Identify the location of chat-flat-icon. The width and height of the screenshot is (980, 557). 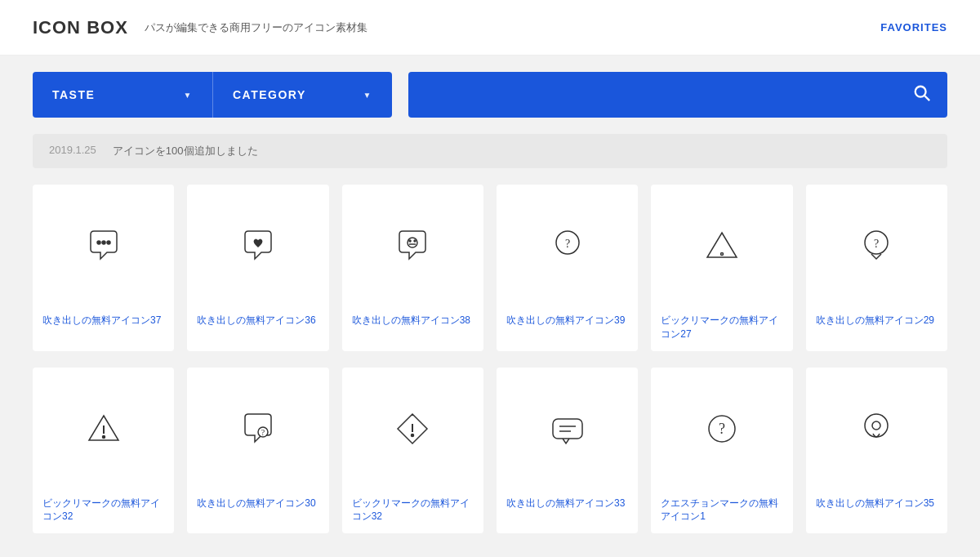
(568, 429).